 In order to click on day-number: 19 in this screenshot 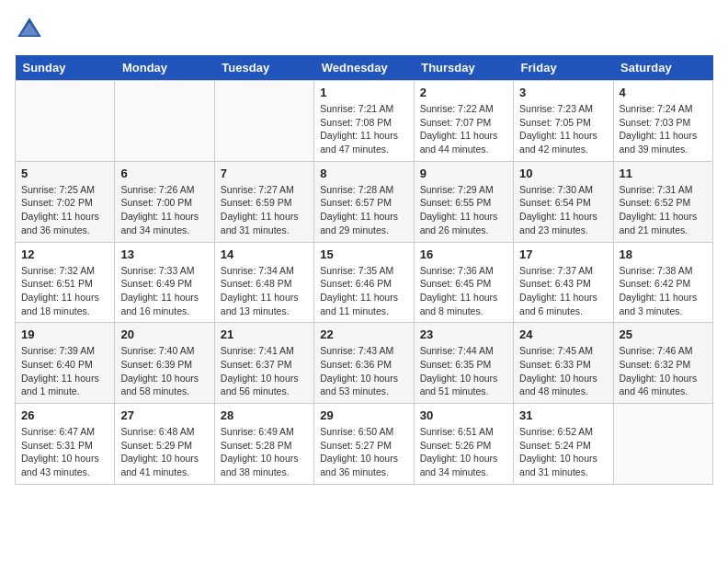, I will do `click(64, 335)`.